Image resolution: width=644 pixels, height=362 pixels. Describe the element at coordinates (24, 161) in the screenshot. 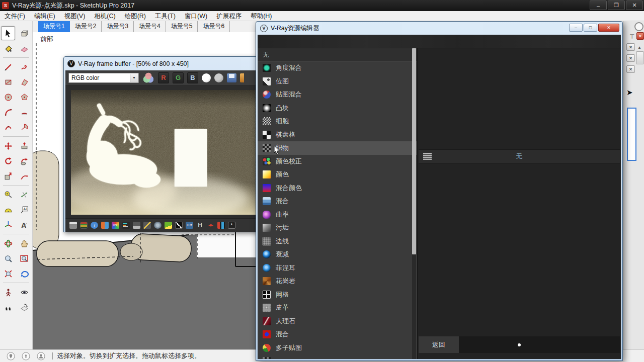

I see `follow-me-tool` at that location.